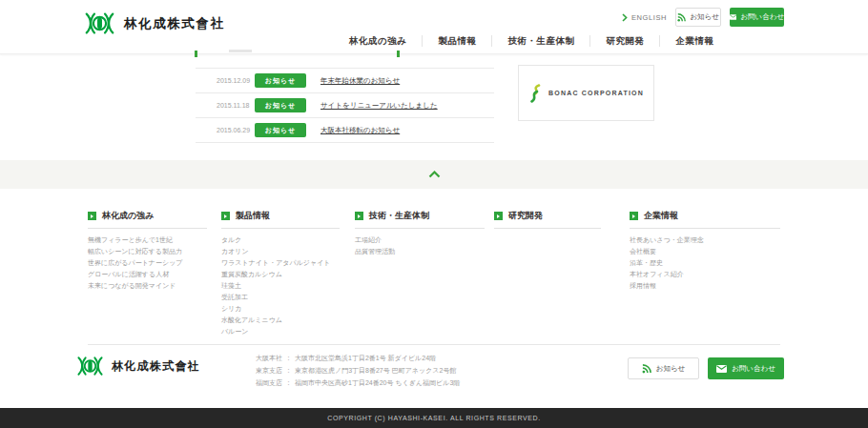  Describe the element at coordinates (345, 105) in the screenshot. I see `news-list: 2015.12.09 お知らせ 年末年始休業のお知らせ 2015.11.18 お…` at that location.